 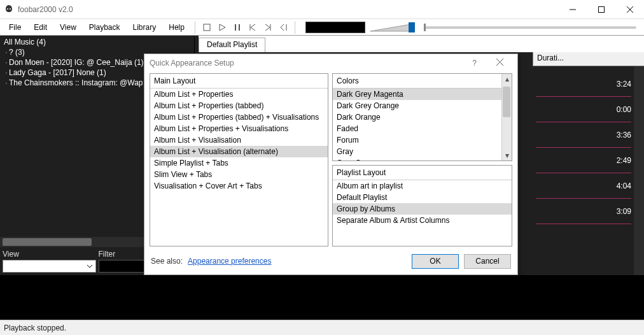 I want to click on duration-cell: 3:36, so click(x=584, y=135).